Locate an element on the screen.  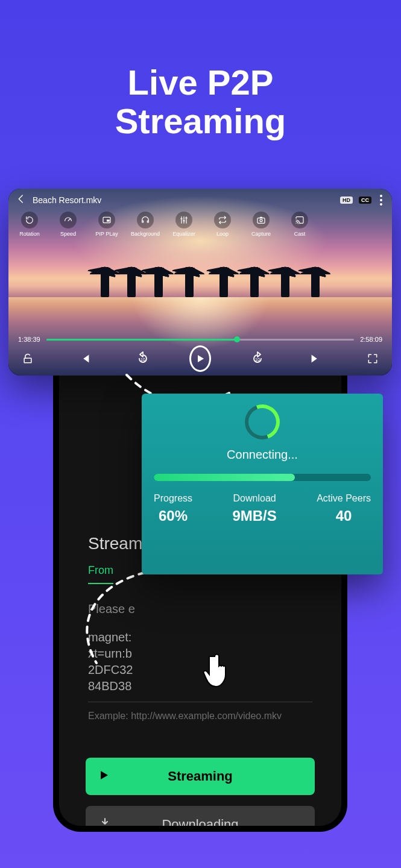
connecting-popup: Connecting... Progress 60% Download 9MB/… is located at coordinates (262, 484).